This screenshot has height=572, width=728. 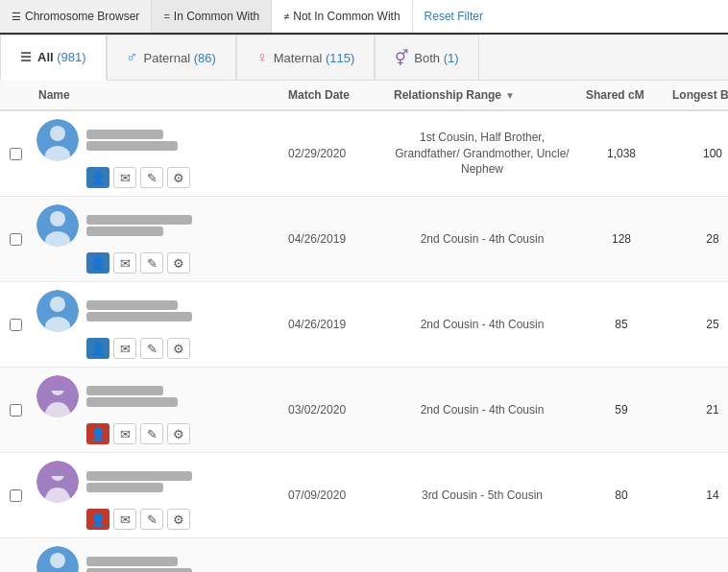 What do you see at coordinates (156, 239) in the screenshot?
I see `name-cell-2: 👤 ✉ ✎ ⚙` at bounding box center [156, 239].